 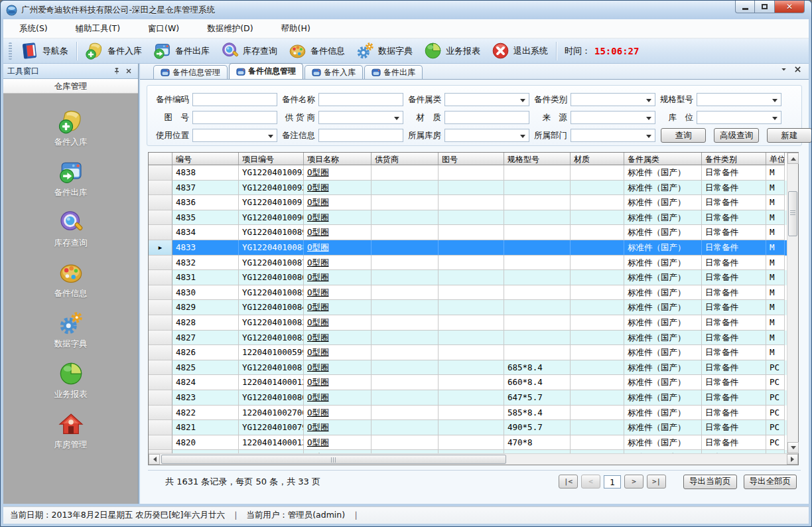 What do you see at coordinates (590, 482) in the screenshot?
I see `prev-page-button: <` at bounding box center [590, 482].